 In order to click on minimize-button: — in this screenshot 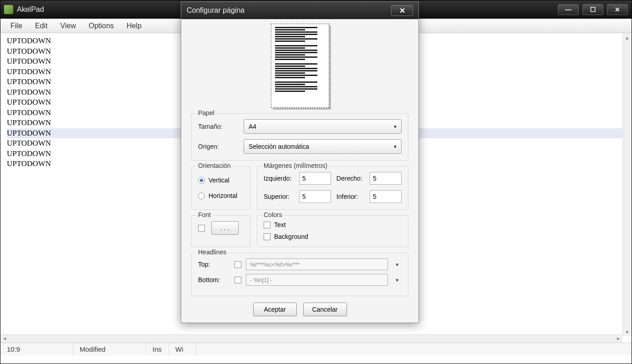, I will do `click(568, 10)`.